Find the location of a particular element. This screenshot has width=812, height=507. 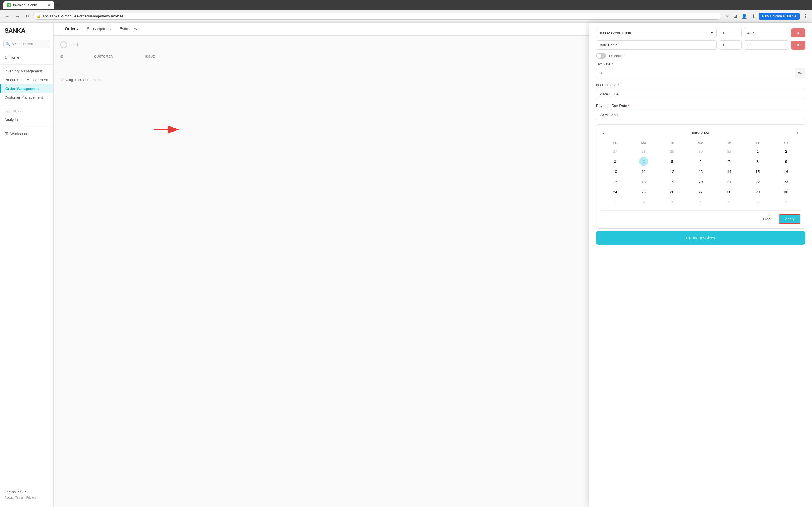

payment-due-input is located at coordinates (701, 115).